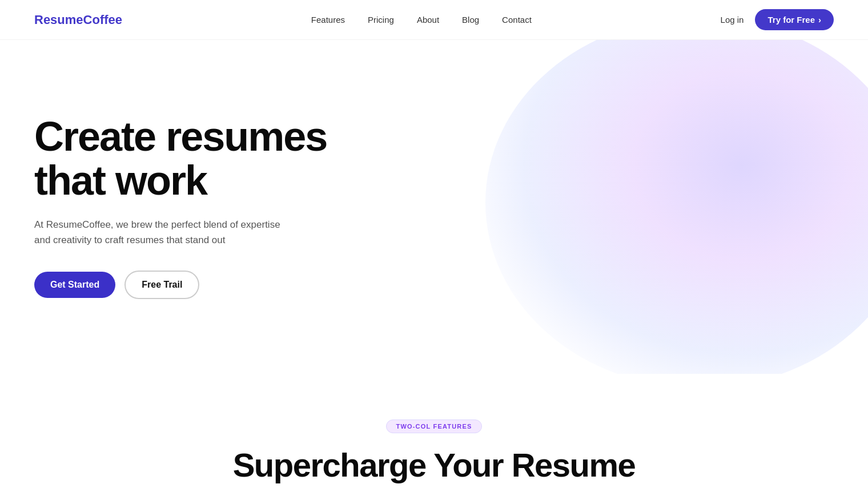 This screenshot has height=488, width=868. Describe the element at coordinates (162, 285) in the screenshot. I see `free-trial-button: Free Trail` at that location.